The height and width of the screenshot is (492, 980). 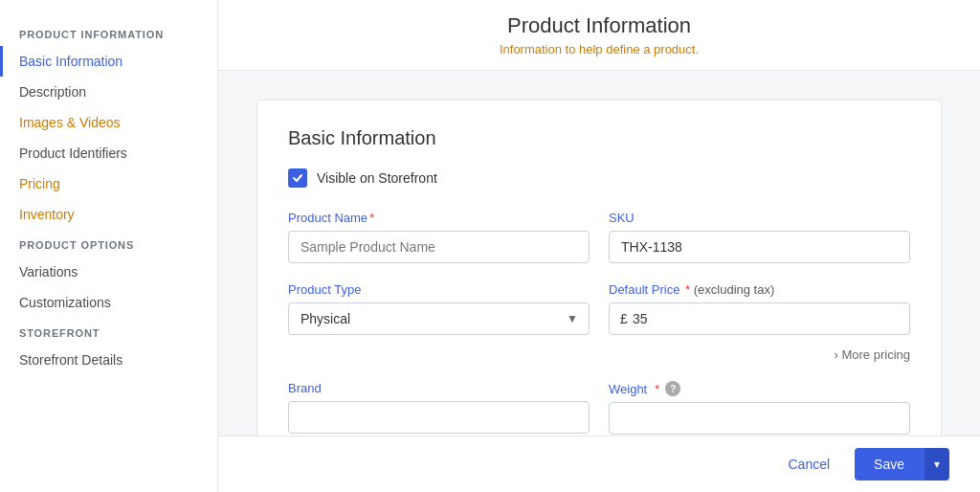 I want to click on sidebar-item-storefront-details: Storefront Details, so click(x=109, y=360).